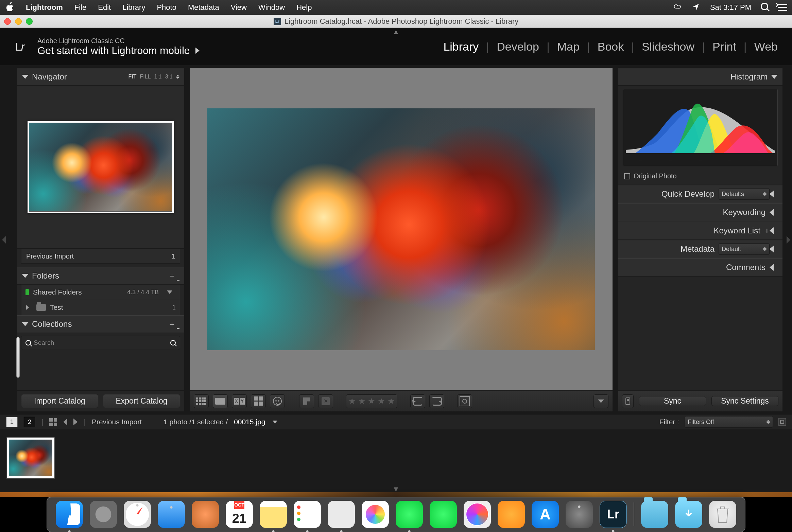 Image resolution: width=792 pixels, height=532 pixels. What do you see at coordinates (745, 401) in the screenshot?
I see `sync-settings-button: Sync Settings` at bounding box center [745, 401].